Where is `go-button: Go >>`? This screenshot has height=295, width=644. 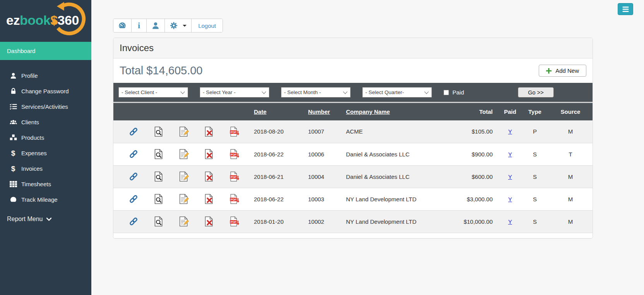
go-button: Go >> is located at coordinates (536, 92).